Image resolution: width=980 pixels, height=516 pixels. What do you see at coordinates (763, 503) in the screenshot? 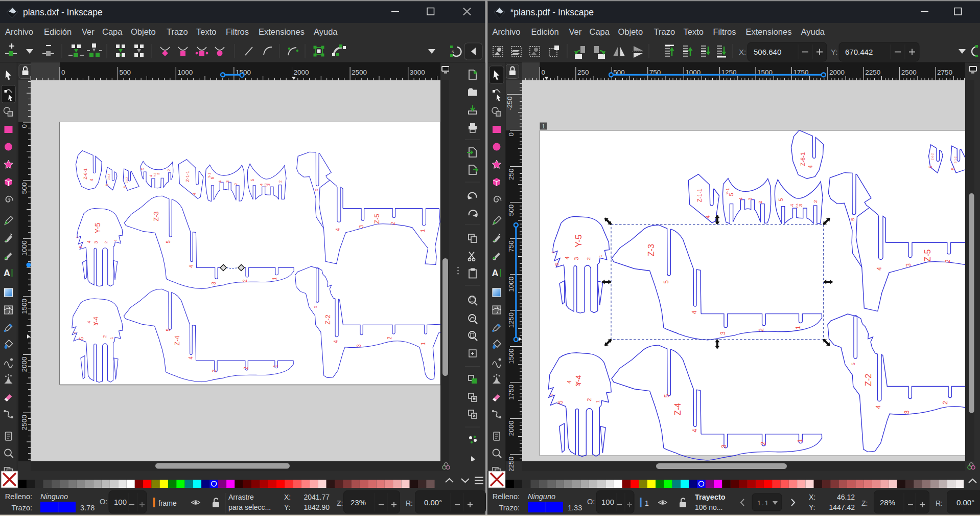
I see `svg-text: 1.1` at bounding box center [763, 503].